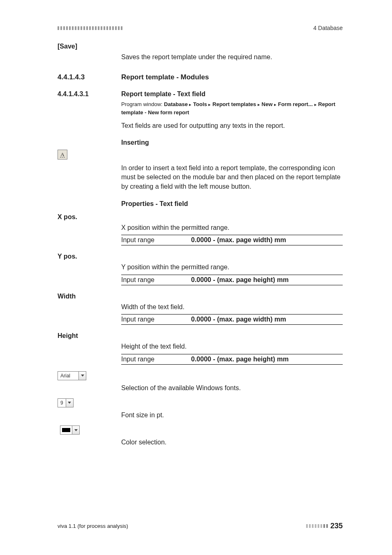 This screenshot has width=392, height=555. What do you see at coordinates (200, 526) in the screenshot?
I see `page-footer: viva 1.1 (for process analysis) 235` at bounding box center [200, 526].